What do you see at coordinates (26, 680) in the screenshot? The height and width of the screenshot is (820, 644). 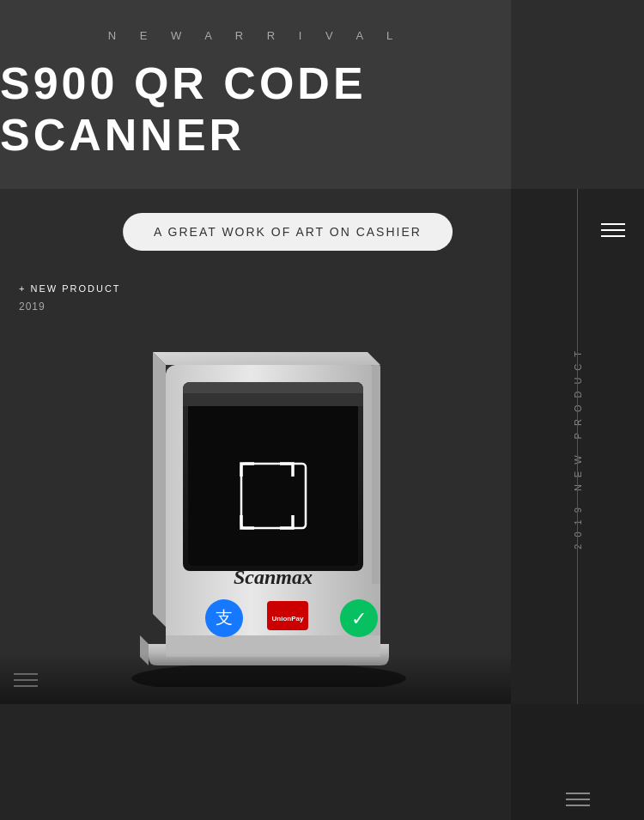 I see `hamburger-menu-bottom-left` at bounding box center [26, 680].